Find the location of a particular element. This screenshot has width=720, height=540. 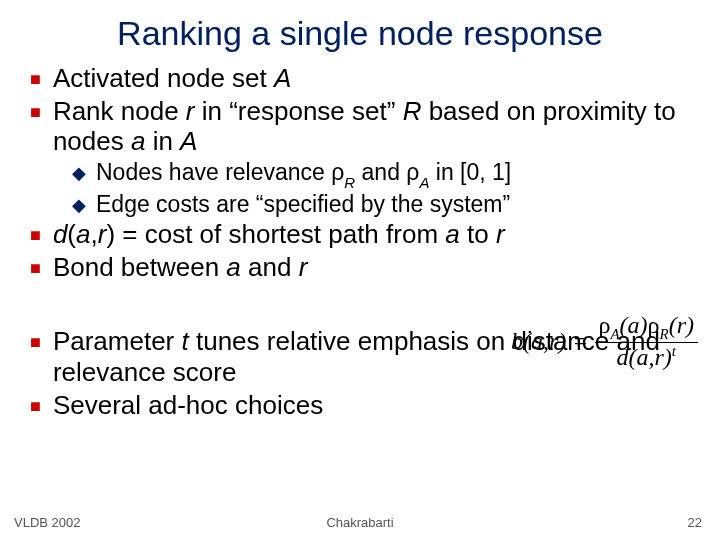

footer-center: Chakrabarti is located at coordinates (360, 522).